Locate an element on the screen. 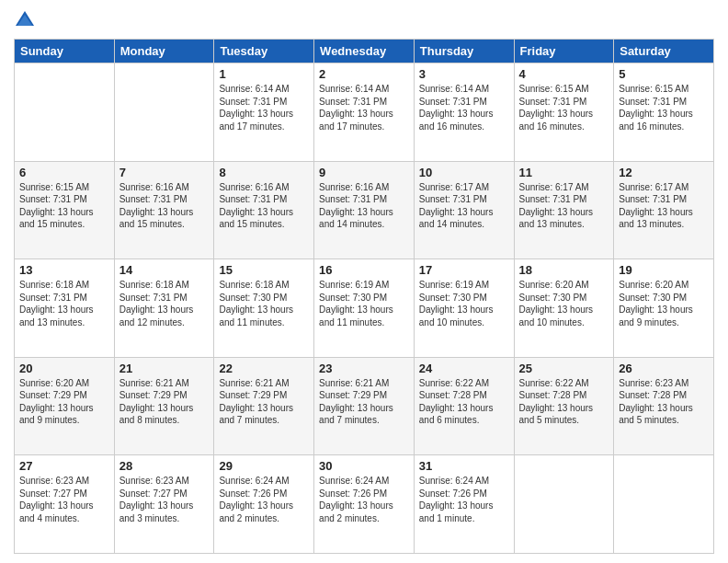 This screenshot has height=563, width=728. calendar-cell: 4Sunrise: 6:15 AM Sunset: 7:31 PM Daylig… is located at coordinates (564, 112).